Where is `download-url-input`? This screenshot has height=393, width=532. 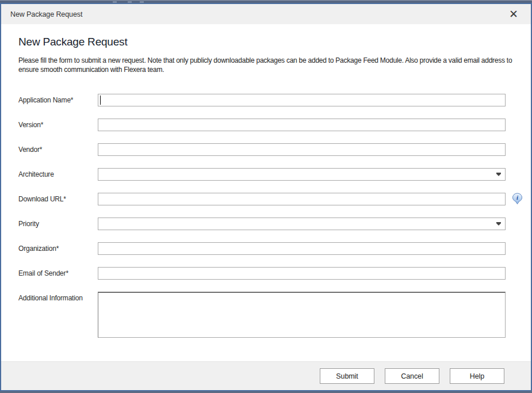 download-url-input is located at coordinates (301, 199).